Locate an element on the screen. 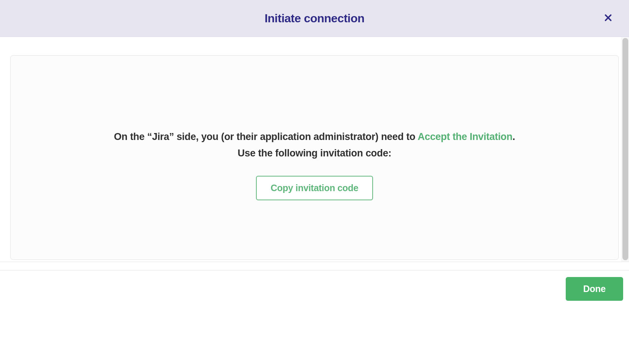 Image resolution: width=629 pixels, height=364 pixels. instruction-prefix: On the “Jira” side, you (or their applic… is located at coordinates (266, 137).